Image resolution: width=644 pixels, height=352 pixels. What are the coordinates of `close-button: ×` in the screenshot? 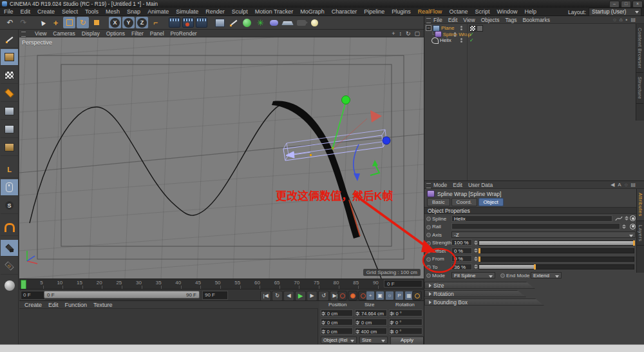 It's located at (638, 4).